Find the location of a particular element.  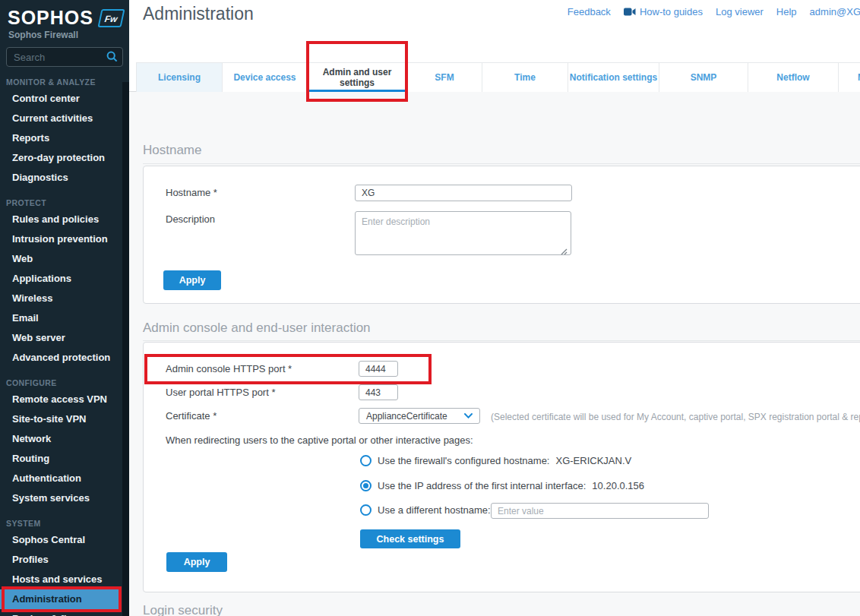

check-settings-button: Check settings is located at coordinates (410, 539).